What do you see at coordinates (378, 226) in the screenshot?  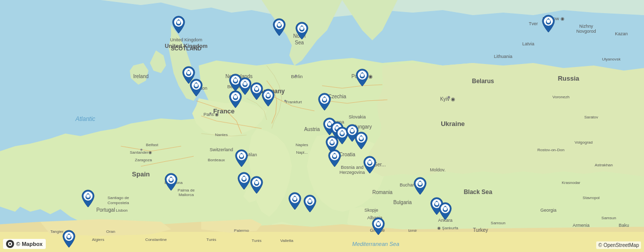 I see `map-marker-m33` at bounding box center [378, 226].